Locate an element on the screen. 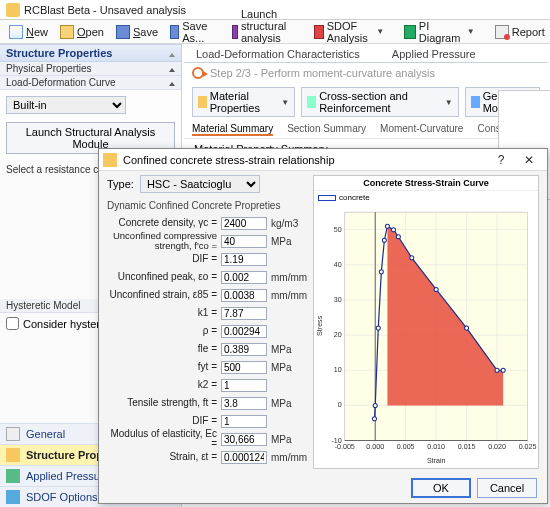  field-label: k2 = is located at coordinates (162, 386).